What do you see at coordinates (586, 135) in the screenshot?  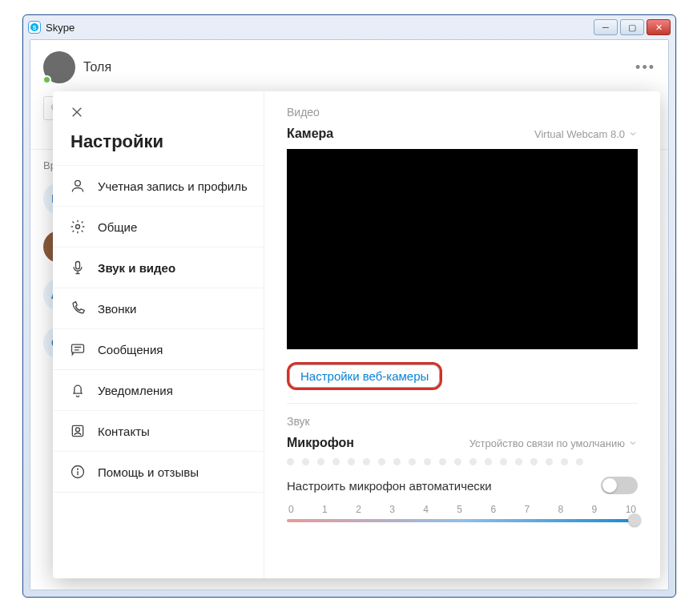 I see `camera-select: Virtual Webcam 8.0` at bounding box center [586, 135].